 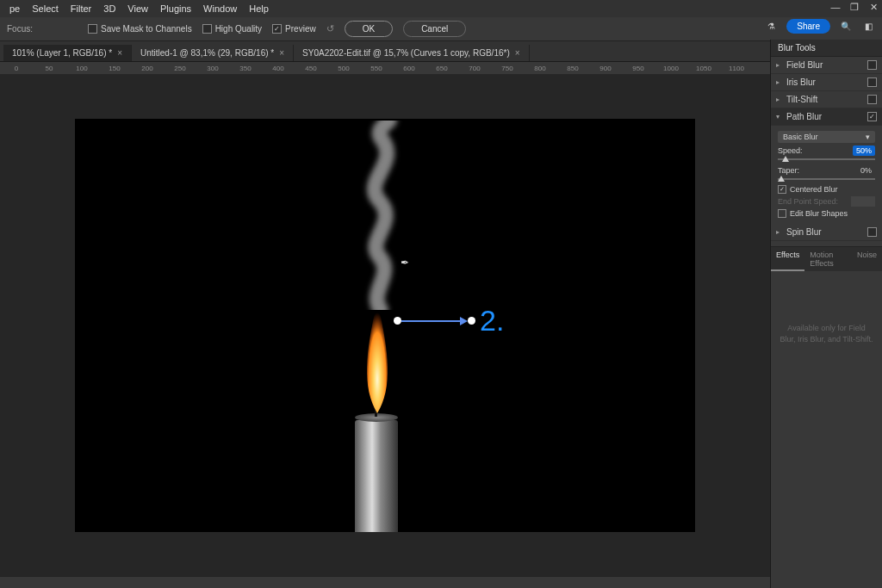 I want to click on document-tab: 101% (Layer 1, RGB/16) *×, so click(x=67, y=53).